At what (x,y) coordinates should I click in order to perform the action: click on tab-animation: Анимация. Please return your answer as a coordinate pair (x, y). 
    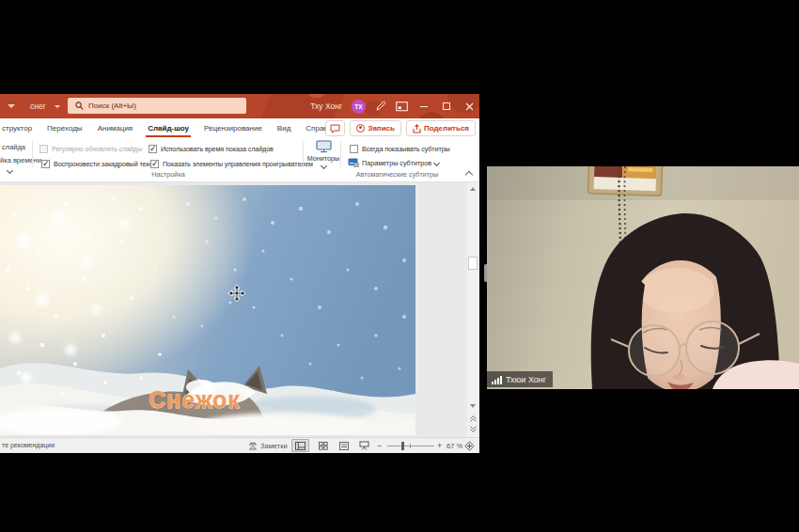
    Looking at the image, I should click on (116, 128).